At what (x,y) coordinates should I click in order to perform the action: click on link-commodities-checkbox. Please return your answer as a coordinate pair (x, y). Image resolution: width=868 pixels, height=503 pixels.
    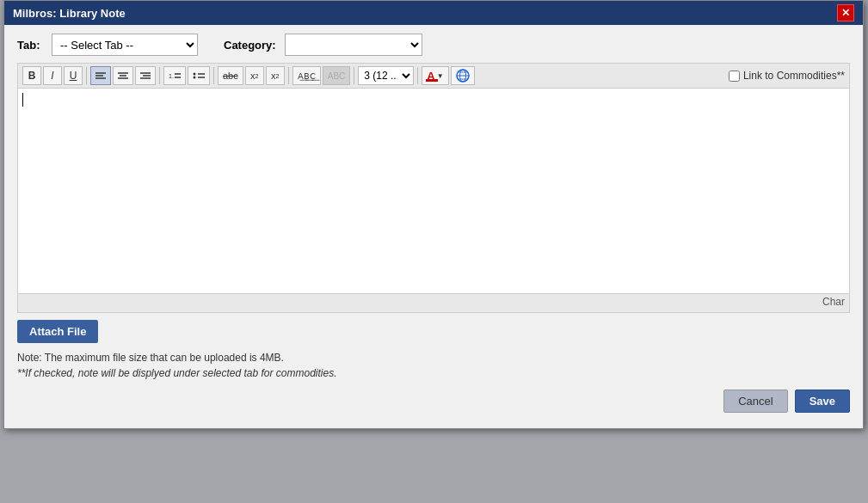
    Looking at the image, I should click on (735, 76).